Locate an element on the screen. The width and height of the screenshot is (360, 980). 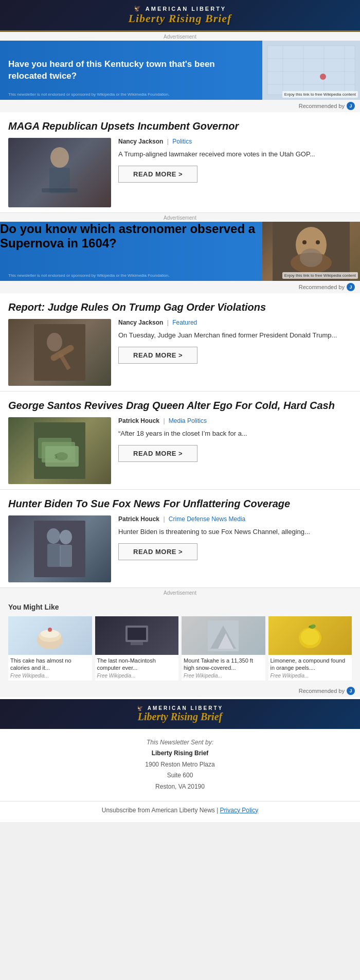
you-might-like-section: You Might Like This cake has almost no c… is located at coordinates (180, 641).